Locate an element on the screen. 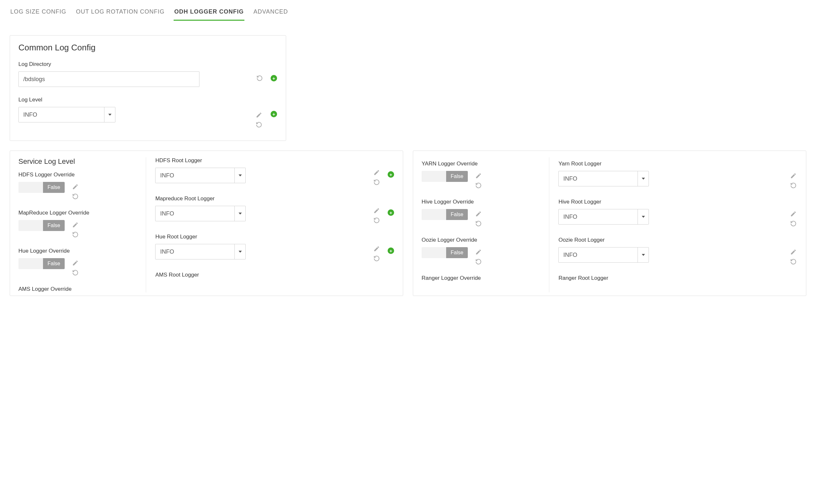  root-logger-label: AMS Root Logger is located at coordinates (275, 275).